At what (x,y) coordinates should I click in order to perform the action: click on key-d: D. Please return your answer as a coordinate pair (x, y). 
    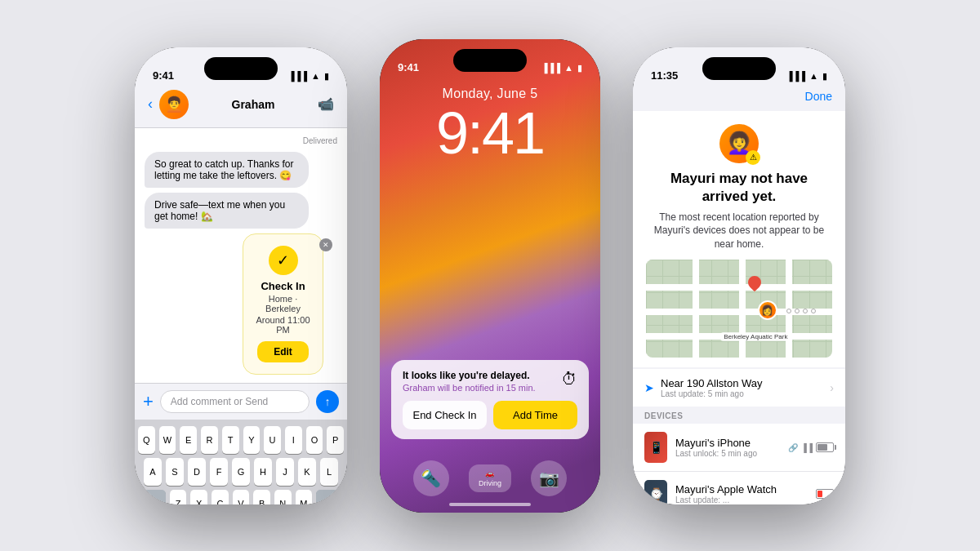
    Looking at the image, I should click on (197, 472).